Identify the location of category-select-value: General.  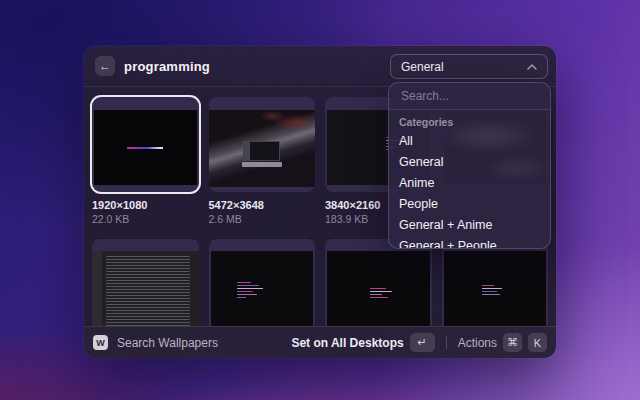
(422, 67).